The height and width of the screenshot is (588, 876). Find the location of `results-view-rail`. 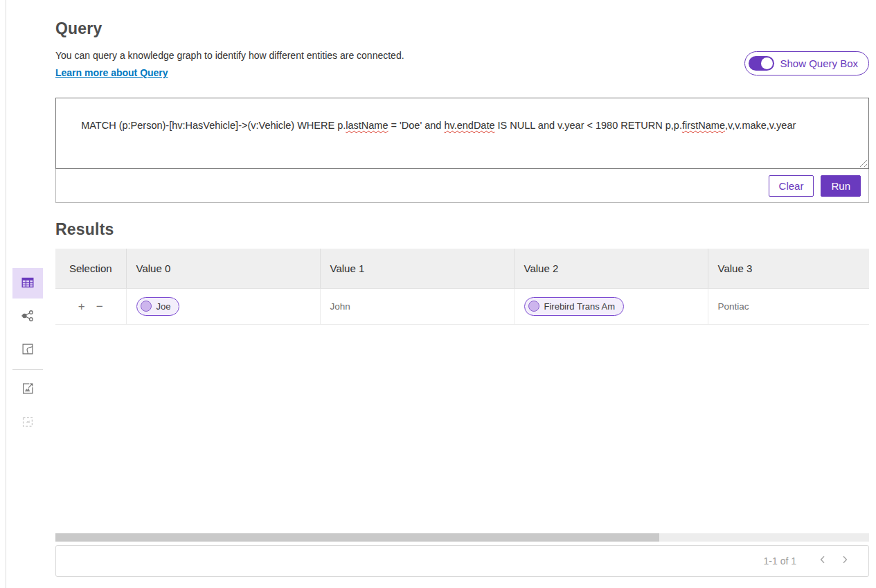

results-view-rail is located at coordinates (28, 353).